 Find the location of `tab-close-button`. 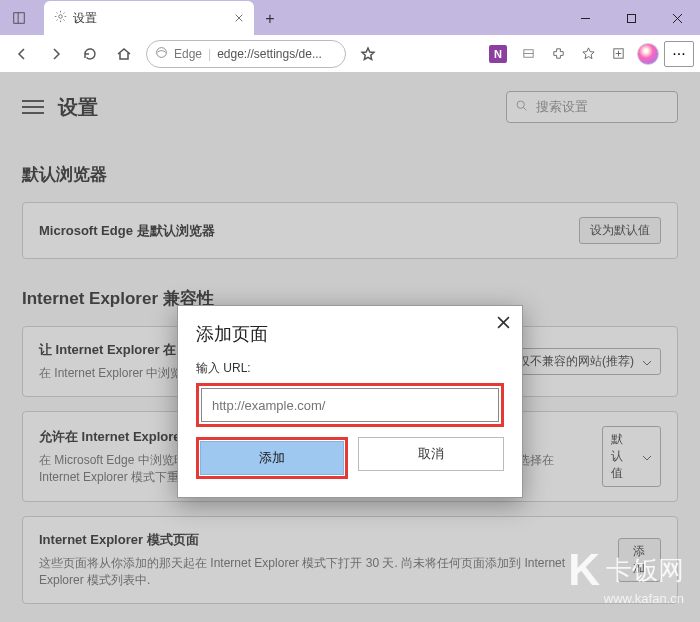

tab-close-button is located at coordinates (239, 18).